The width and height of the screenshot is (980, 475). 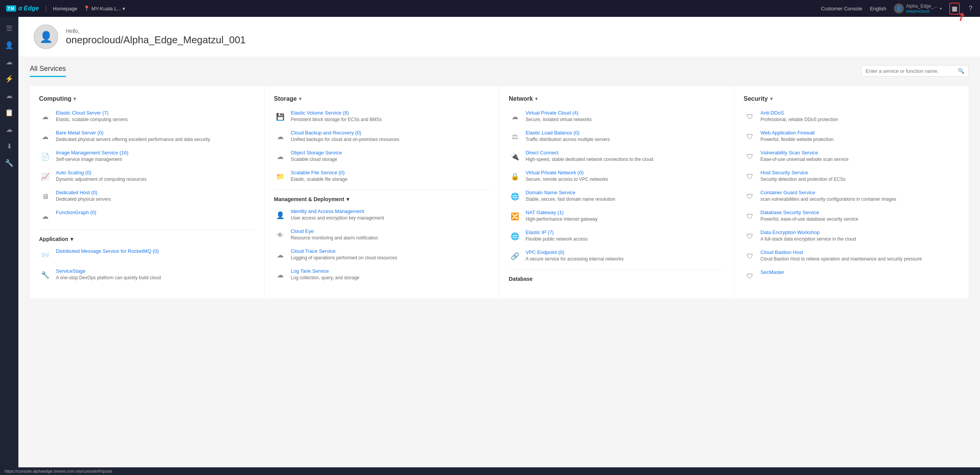 I want to click on vpc-icon: ☁, so click(x=515, y=117).